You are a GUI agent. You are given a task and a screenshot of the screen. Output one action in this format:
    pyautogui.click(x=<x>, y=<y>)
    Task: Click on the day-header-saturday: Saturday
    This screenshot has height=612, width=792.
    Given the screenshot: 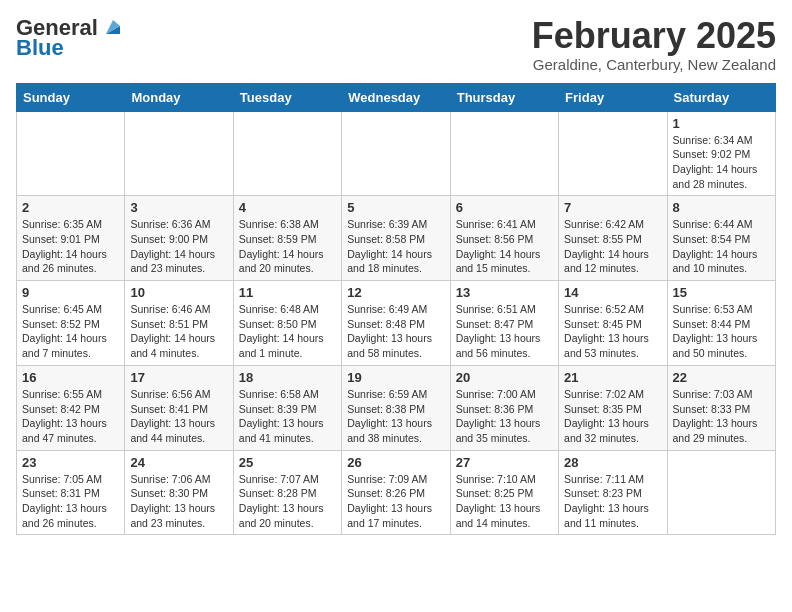 What is the action you would take?
    pyautogui.click(x=721, y=97)
    